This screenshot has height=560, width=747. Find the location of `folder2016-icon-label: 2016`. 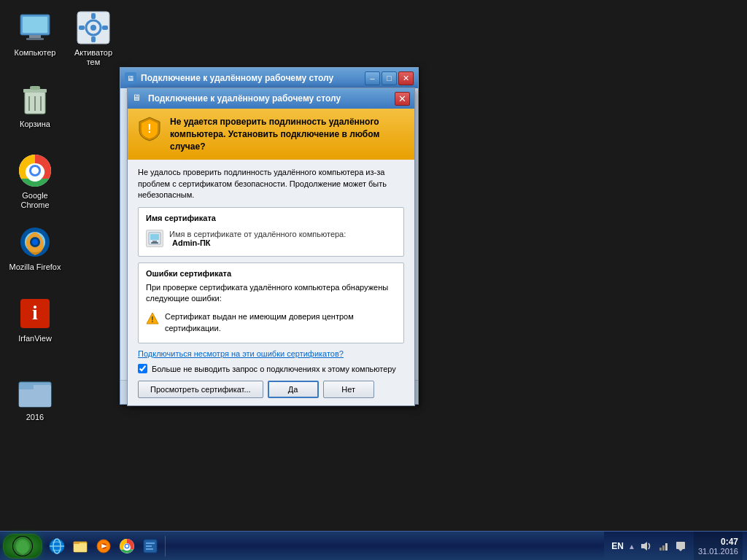

folder2016-icon-label: 2016 is located at coordinates (35, 417).